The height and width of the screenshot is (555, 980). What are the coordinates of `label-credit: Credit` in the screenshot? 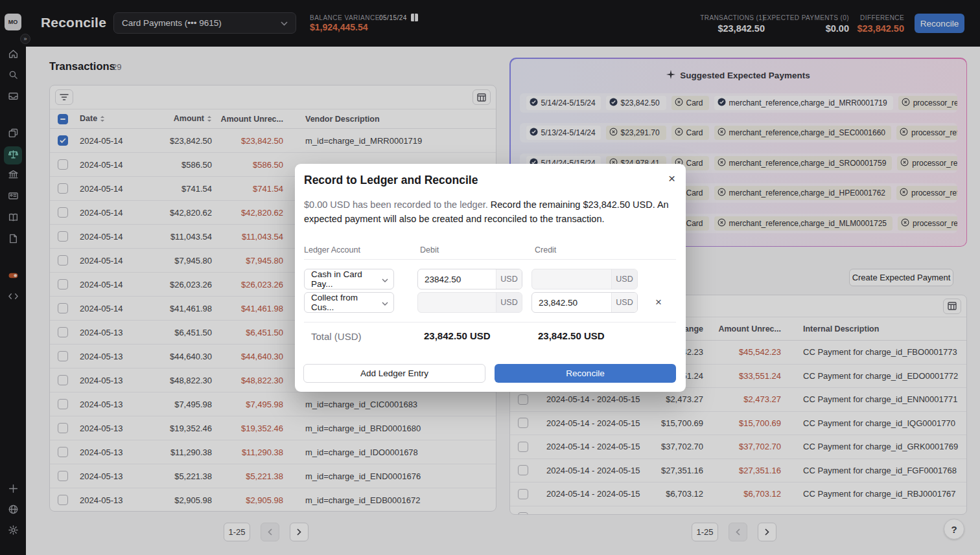 It's located at (546, 250).